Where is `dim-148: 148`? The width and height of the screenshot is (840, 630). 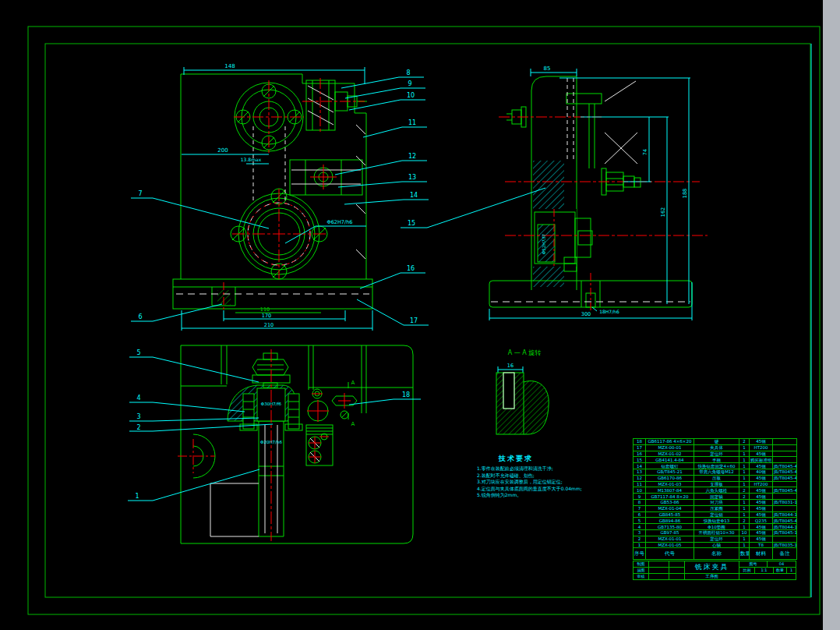 dim-148: 148 is located at coordinates (229, 66).